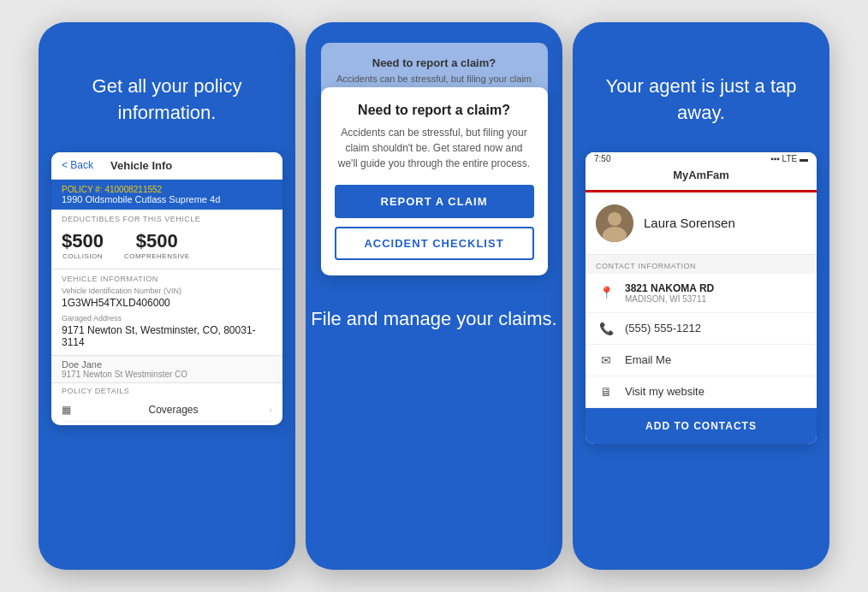 This screenshot has width=868, height=592. I want to click on shadow-modal-title: Need to report a claim?, so click(435, 63).